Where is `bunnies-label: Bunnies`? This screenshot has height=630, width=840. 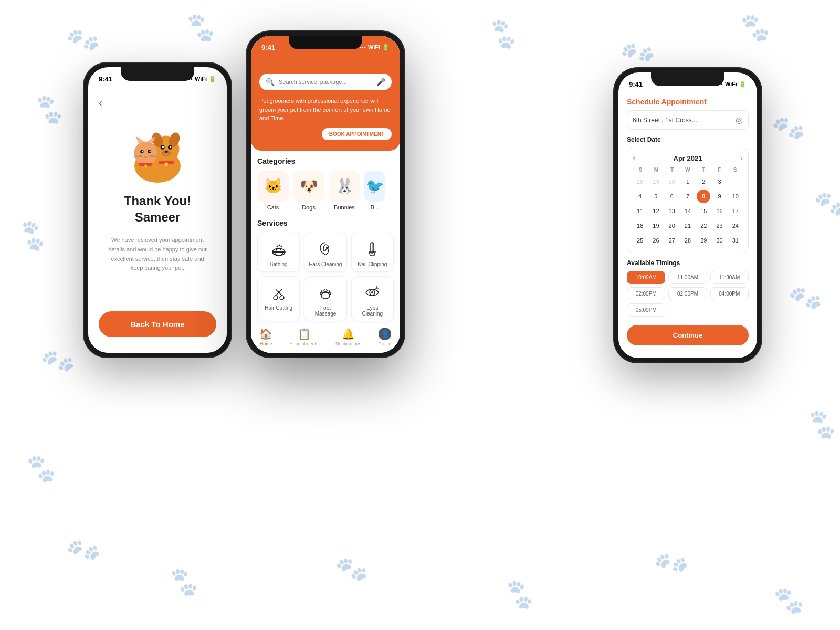 bunnies-label: Bunnies is located at coordinates (344, 207).